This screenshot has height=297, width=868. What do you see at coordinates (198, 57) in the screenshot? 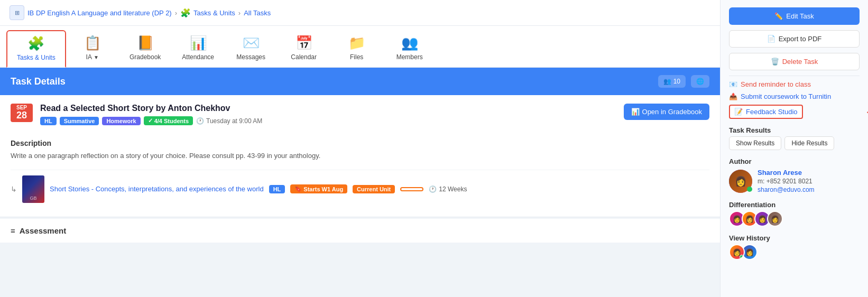
I see `tab-attendance-label: Attendance` at bounding box center [198, 57].